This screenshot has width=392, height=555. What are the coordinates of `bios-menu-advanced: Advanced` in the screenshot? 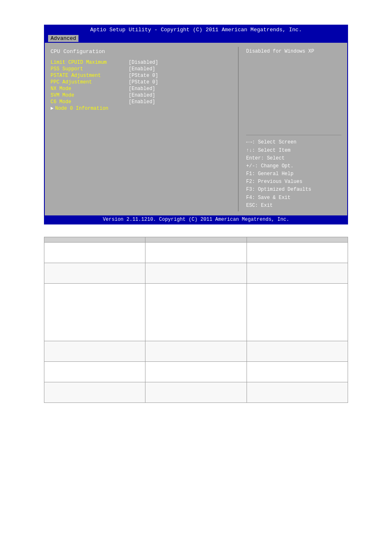 It's located at (63, 39).